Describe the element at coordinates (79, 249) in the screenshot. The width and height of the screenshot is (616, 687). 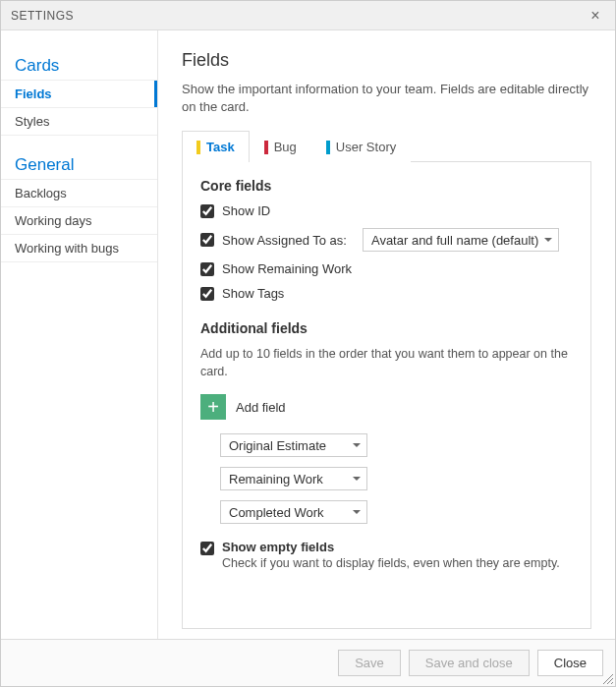
I see `sidebar-item-working-with-bugs: Working with bugs` at that location.